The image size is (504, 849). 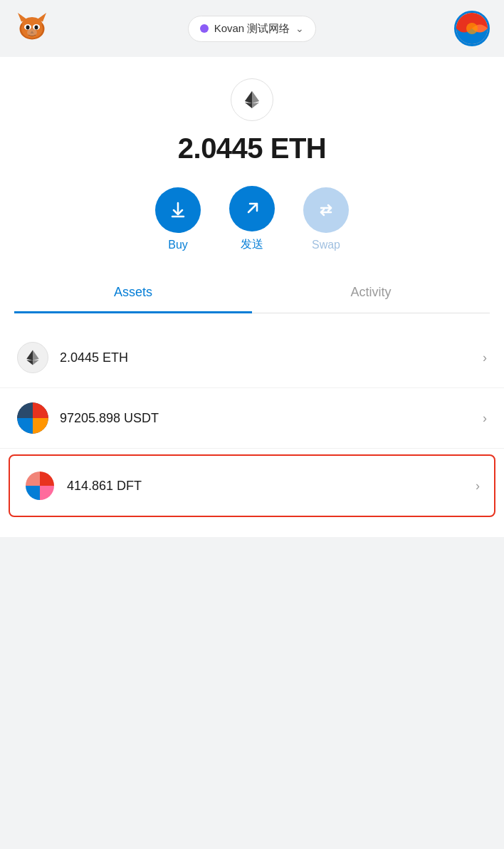 What do you see at coordinates (472, 28) in the screenshot?
I see `account-avatar` at bounding box center [472, 28].